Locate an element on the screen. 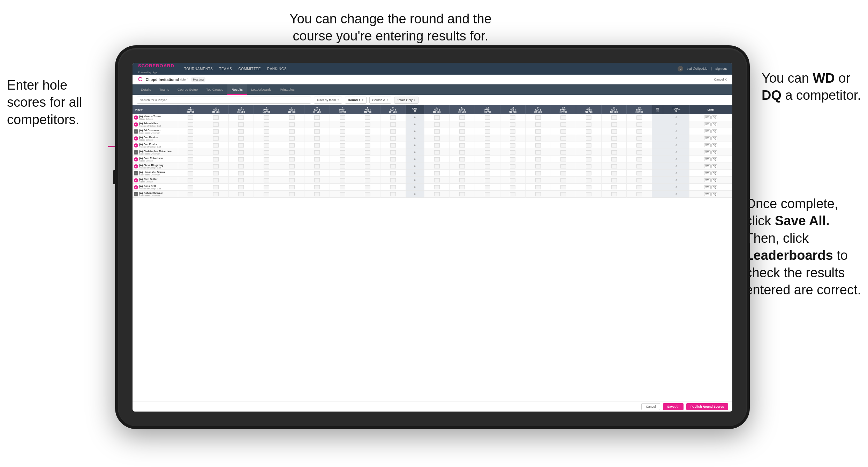  tab-leaderboards: Leaderboards is located at coordinates (262, 90).